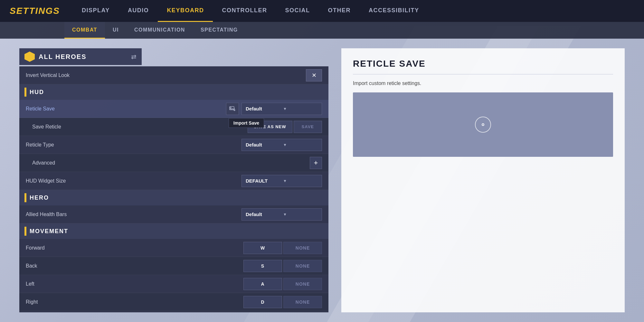 The width and height of the screenshot is (644, 322). Describe the element at coordinates (49, 231) in the screenshot. I see `movement-section-title: MOVEMENT` at that location.